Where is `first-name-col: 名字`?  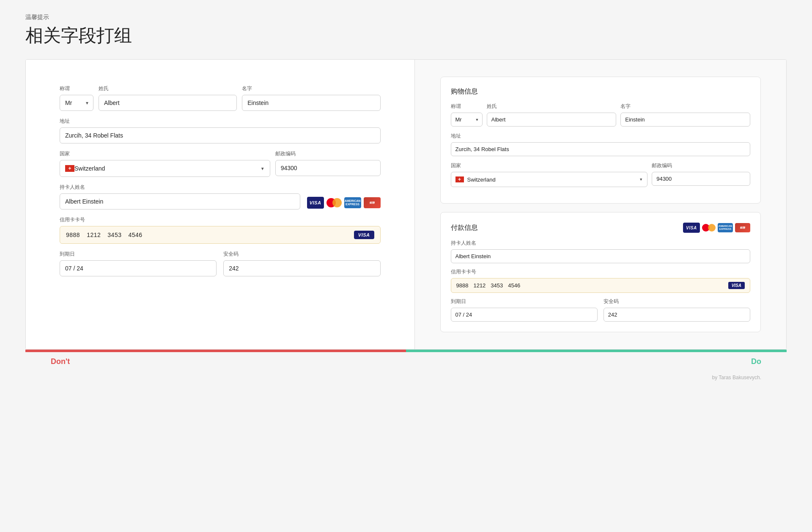 first-name-col: 名字 is located at coordinates (311, 98).